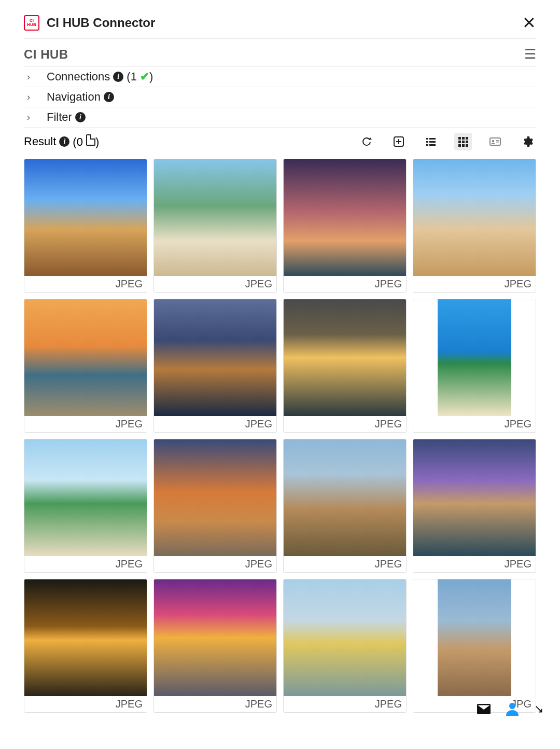 The height and width of the screenshot is (749, 560). Describe the element at coordinates (484, 709) in the screenshot. I see `mail-icon` at that location.